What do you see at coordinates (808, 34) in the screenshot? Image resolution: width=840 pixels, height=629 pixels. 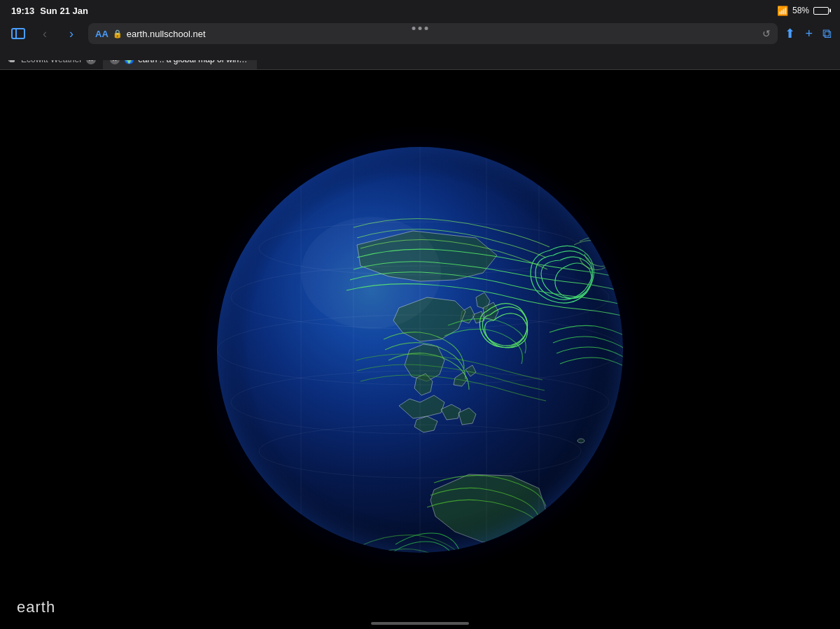 I see `toolbar-right: ⬆ + ⧉` at bounding box center [808, 34].